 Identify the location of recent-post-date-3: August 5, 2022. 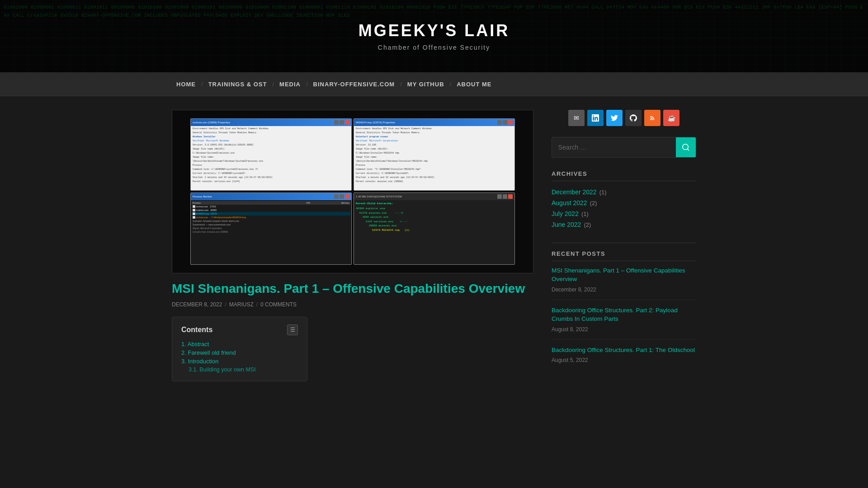
(570, 360).